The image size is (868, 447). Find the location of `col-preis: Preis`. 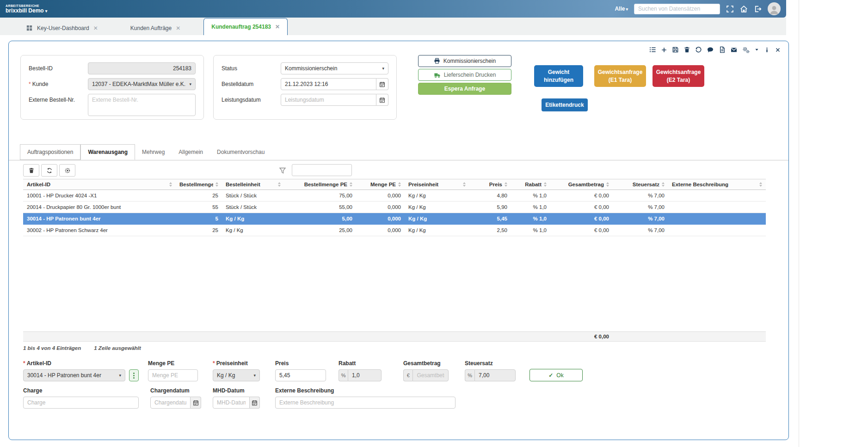

col-preis: Preis is located at coordinates (490, 185).